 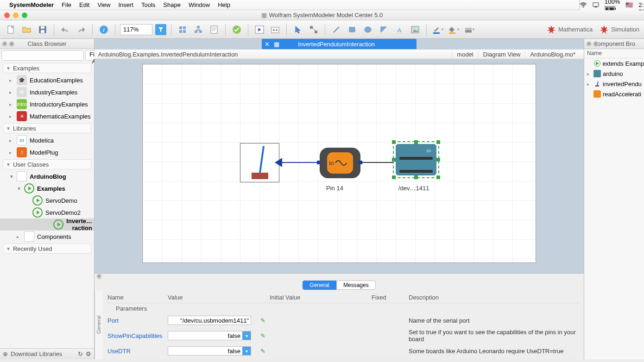 What do you see at coordinates (552, 55) in the screenshot?
I see `file-name: ArduinoBlog.mo*` at bounding box center [552, 55].